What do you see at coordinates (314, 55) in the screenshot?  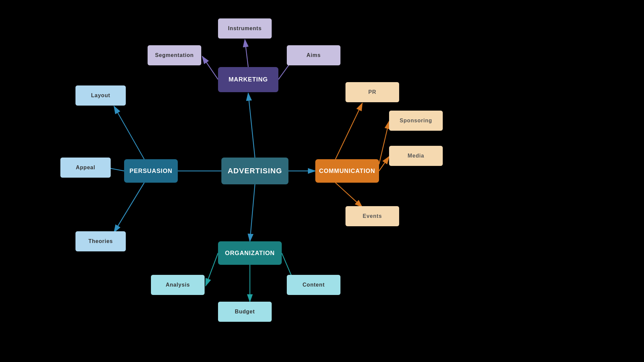 I see `aims-label: Aims` at bounding box center [314, 55].